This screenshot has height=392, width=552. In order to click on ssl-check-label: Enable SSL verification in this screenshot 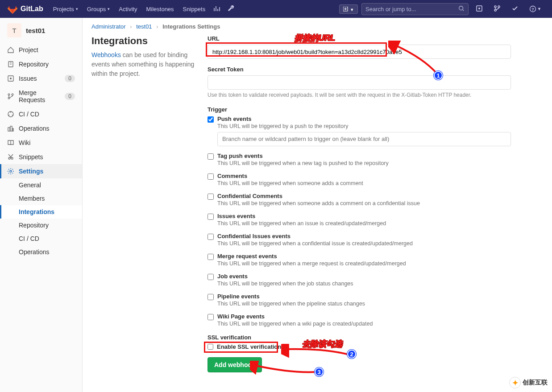, I will do `click(249, 347)`.